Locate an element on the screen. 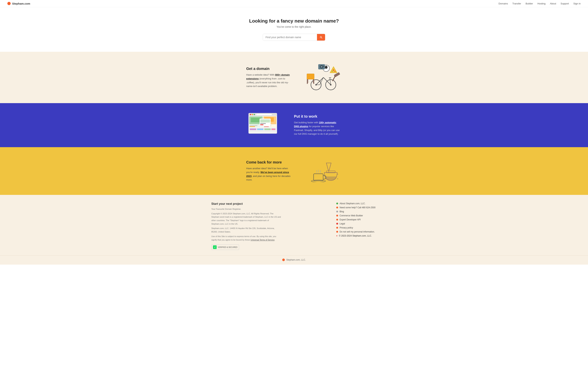  search-button is located at coordinates (321, 37).